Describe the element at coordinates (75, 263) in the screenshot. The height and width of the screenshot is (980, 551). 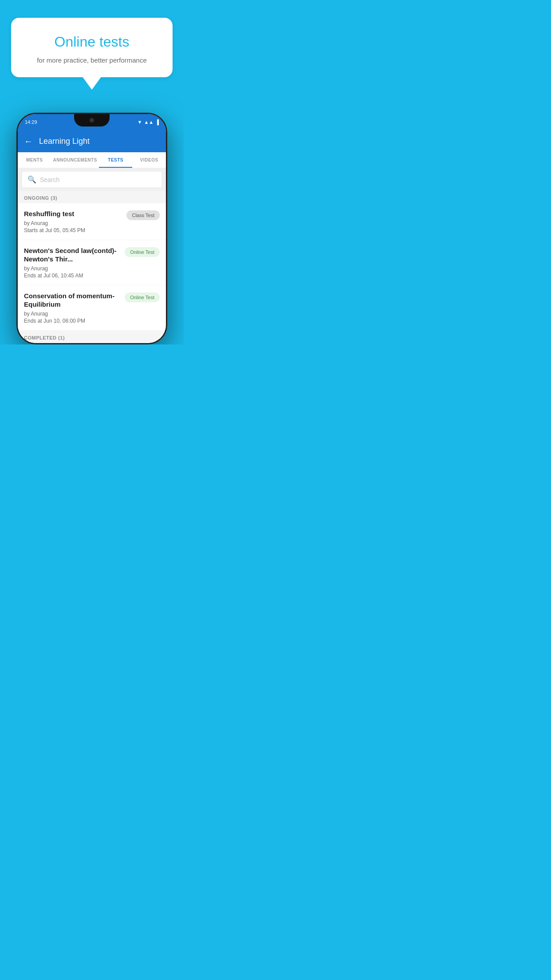
I see `test-item-2-left: Newton's Second law(contd)-Newton's Thir…` at that location.